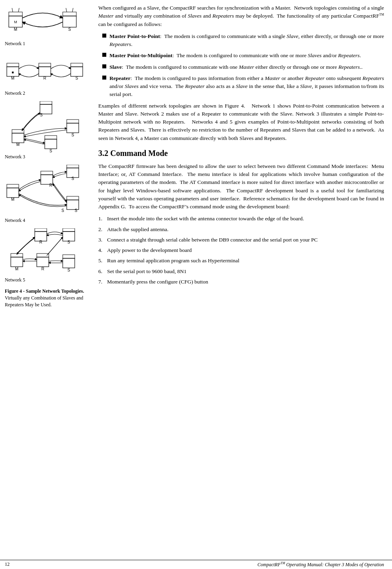  I want to click on step-5: 5. Run any terminal application program …, so click(241, 261).